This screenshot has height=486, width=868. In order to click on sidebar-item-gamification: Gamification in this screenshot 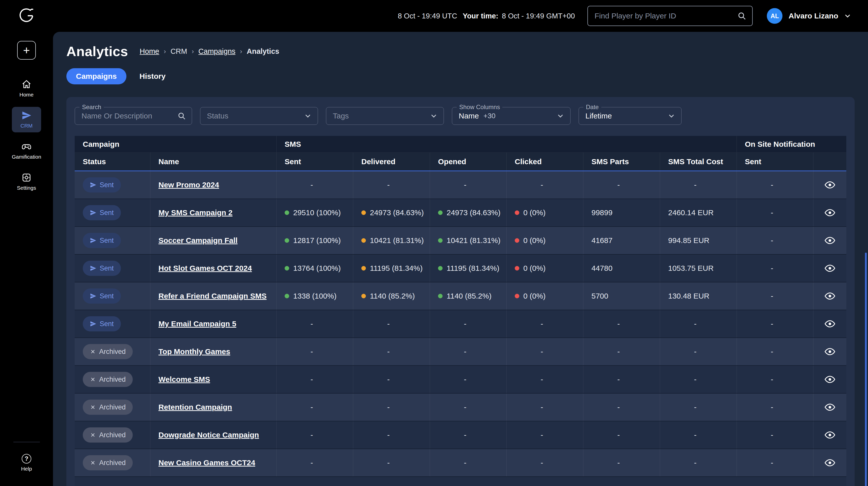, I will do `click(26, 151)`.